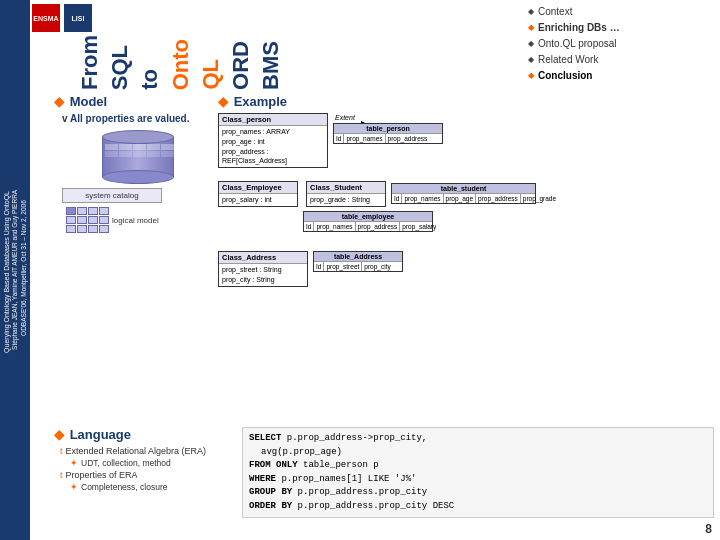 Image resolution: width=720 pixels, height=540 pixels. Describe the element at coordinates (464, 189) in the screenshot. I see `table-student-header: table_student` at that location.